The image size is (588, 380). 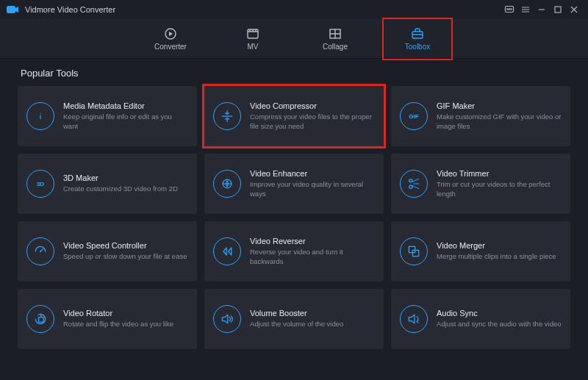 What do you see at coordinates (574, 10) in the screenshot?
I see `close-button` at bounding box center [574, 10].